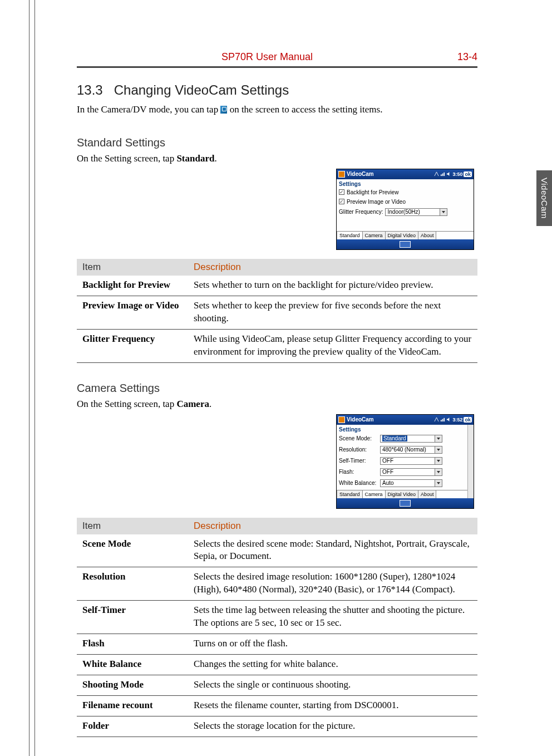 Image resolution: width=552 pixels, height=756 pixels. I want to click on shot-field-label: Self-Timer:, so click(358, 461).